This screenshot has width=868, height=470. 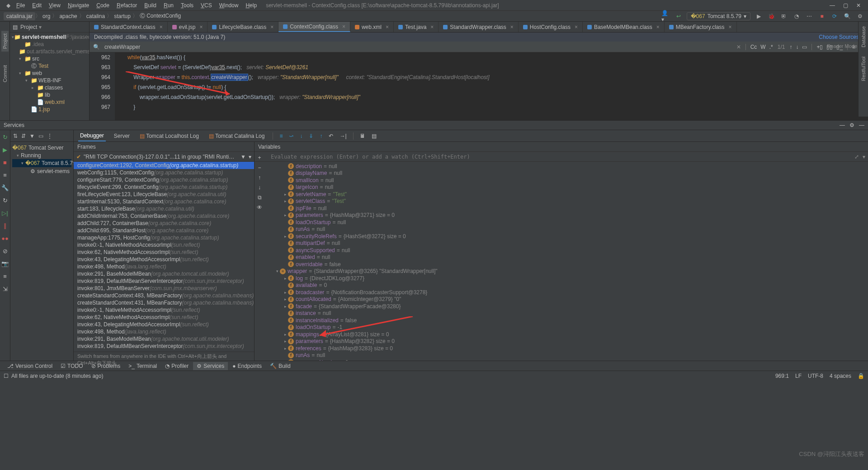 What do you see at coordinates (41, 136) in the screenshot?
I see `group-icon: ▭` at bounding box center [41, 136].